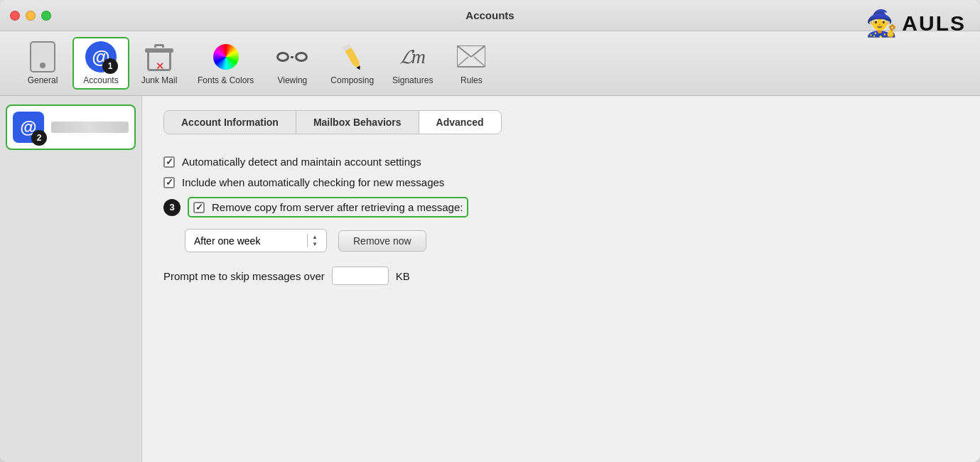 This screenshot has width=980, height=462. What do you see at coordinates (333, 122) in the screenshot?
I see `tab-bar: Account Information Mailbox Behaviors Ad…` at bounding box center [333, 122].